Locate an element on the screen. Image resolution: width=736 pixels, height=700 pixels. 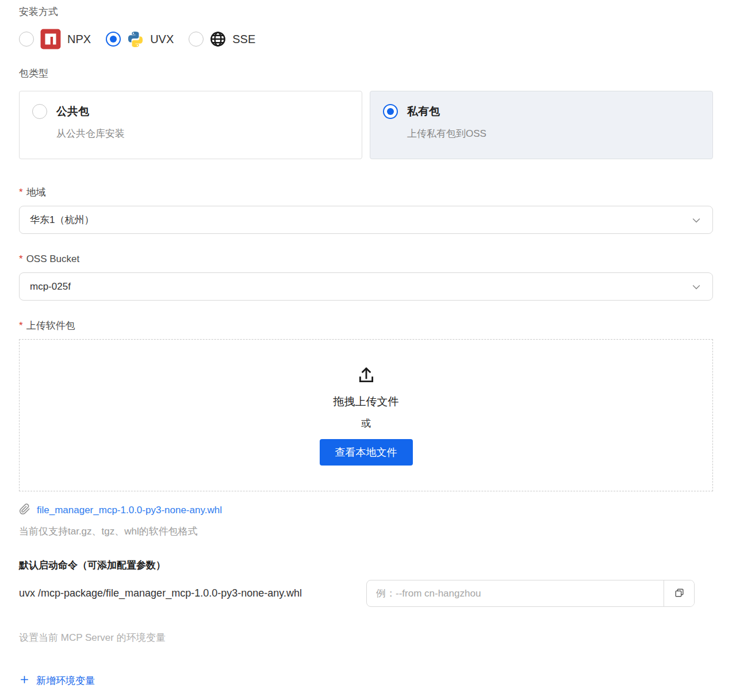
browse-local-files-button: 查看本地文件 is located at coordinates (366, 452).